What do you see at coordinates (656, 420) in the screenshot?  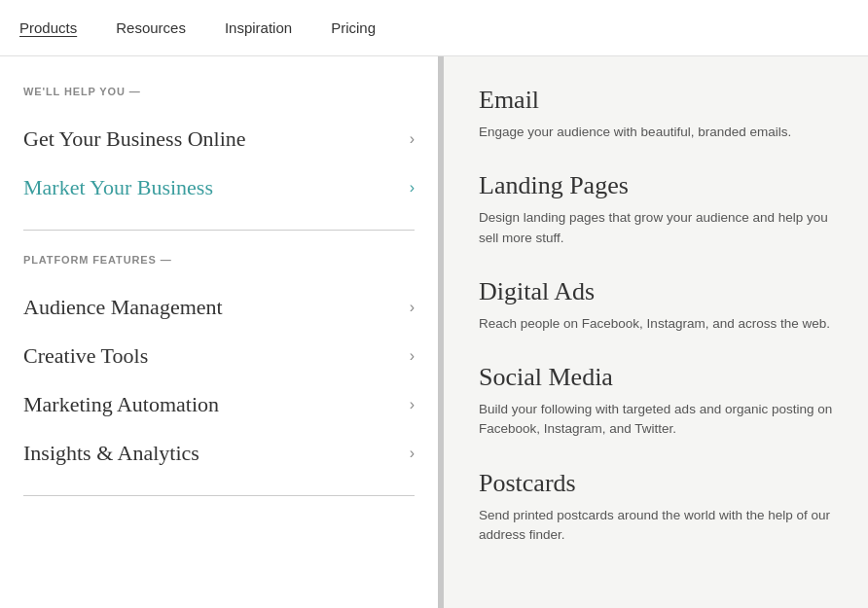 I see `product-desc-social-media: Build your following with targeted ads a…` at bounding box center [656, 420].